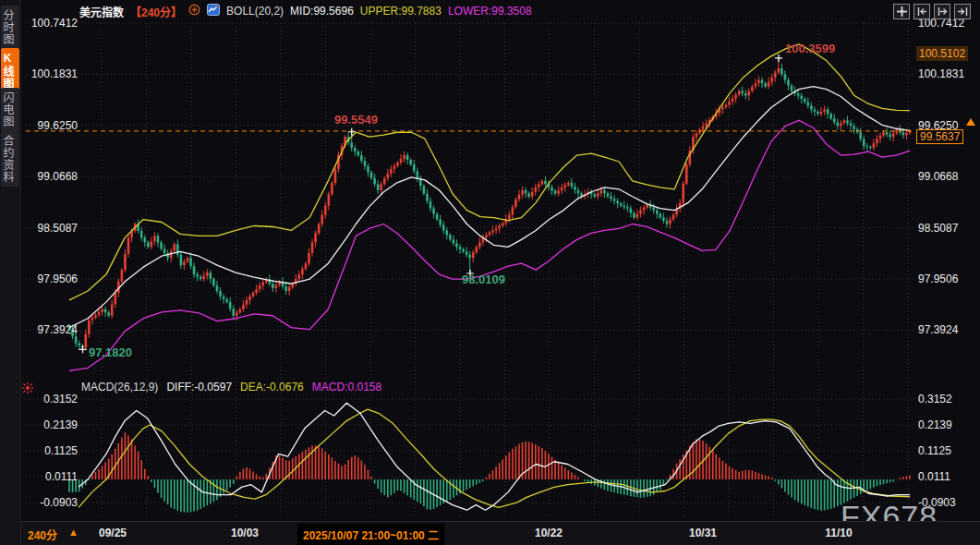 The image size is (980, 545). Describe the element at coordinates (272, 387) in the screenshot. I see `macd-dea-value: DEA:-0.0676` at that location.